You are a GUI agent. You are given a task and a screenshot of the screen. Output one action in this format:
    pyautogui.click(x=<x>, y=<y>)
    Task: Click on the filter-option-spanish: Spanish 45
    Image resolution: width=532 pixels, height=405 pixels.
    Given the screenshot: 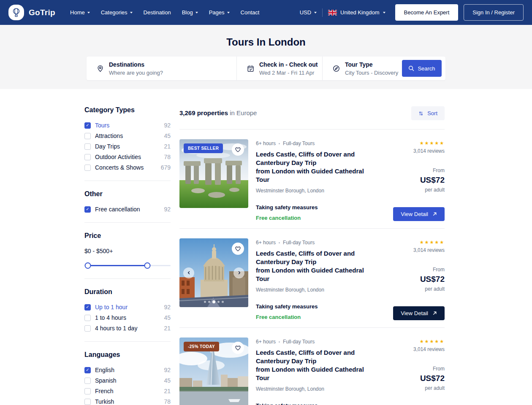 What is the action you would take?
    pyautogui.click(x=128, y=381)
    